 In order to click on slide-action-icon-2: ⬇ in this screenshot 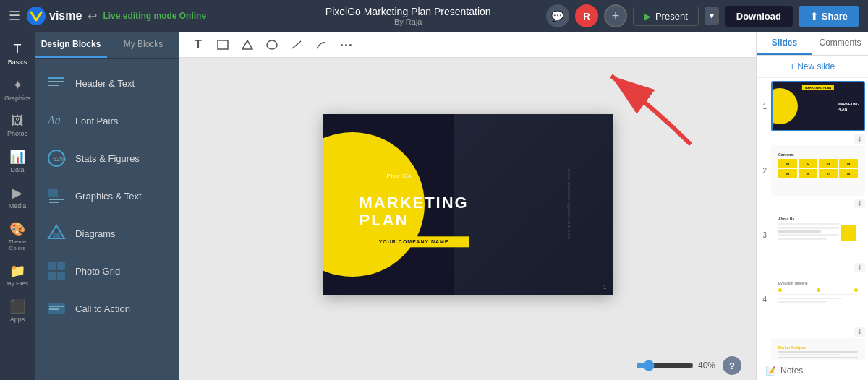, I will do `click(859, 204)`.